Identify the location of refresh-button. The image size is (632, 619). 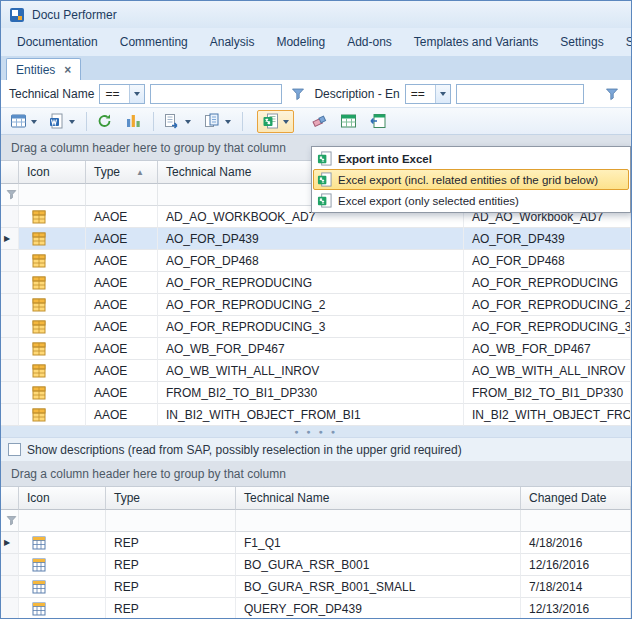
(104, 122).